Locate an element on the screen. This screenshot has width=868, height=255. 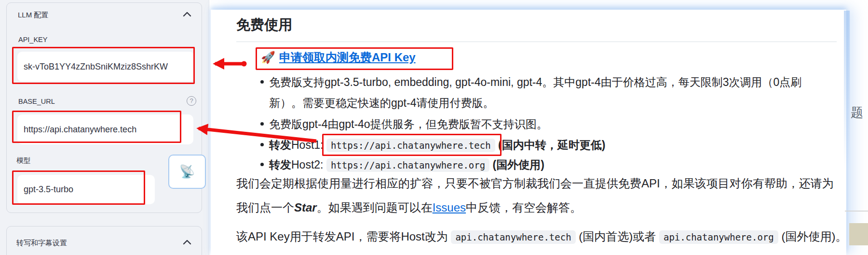
p2-mid: (国内首选)或者 is located at coordinates (617, 237).